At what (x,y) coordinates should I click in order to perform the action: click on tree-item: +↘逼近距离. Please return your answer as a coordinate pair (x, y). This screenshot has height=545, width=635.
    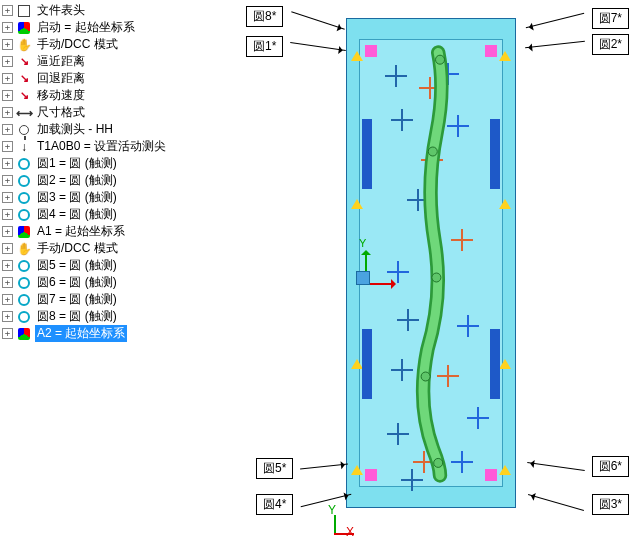
    Looking at the image, I should click on (120, 62).